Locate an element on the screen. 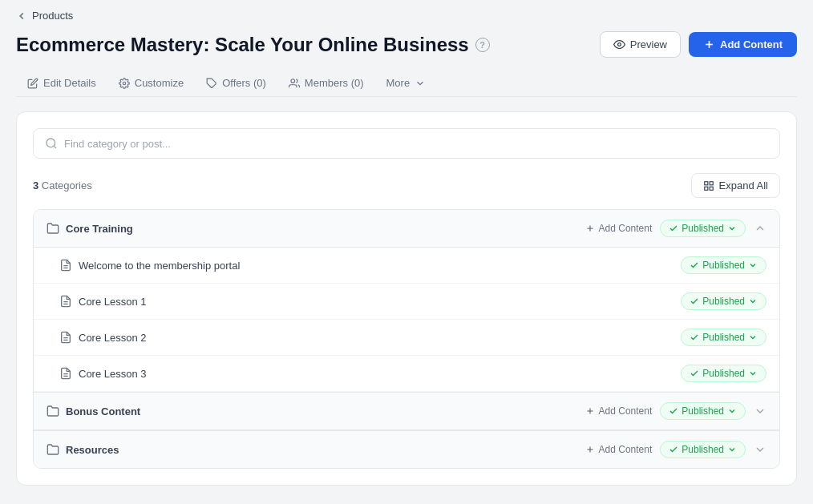  category-core-training-label: Core Training is located at coordinates (322, 229).